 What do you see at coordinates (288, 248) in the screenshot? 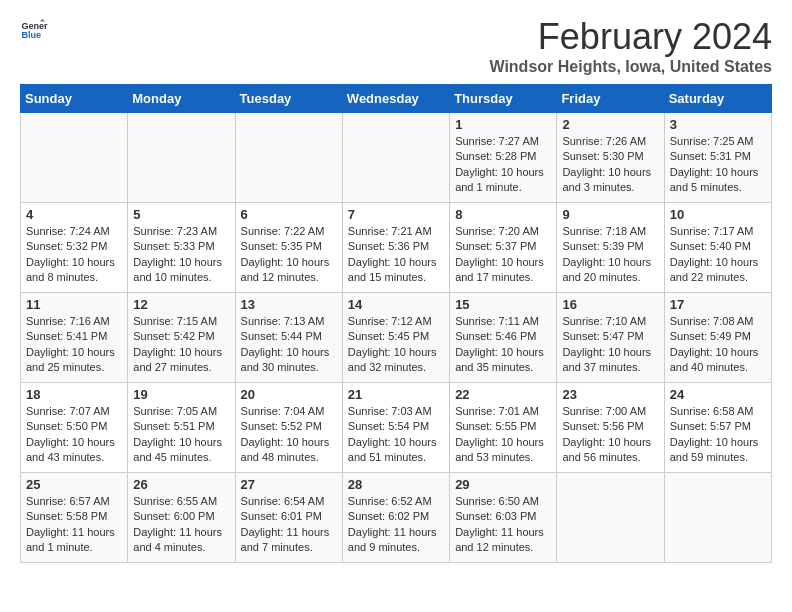
I see `calendar-cell: 6Sunrise: 7:22 AM Sunset: 5:35 PM Daylig…` at bounding box center [288, 248].